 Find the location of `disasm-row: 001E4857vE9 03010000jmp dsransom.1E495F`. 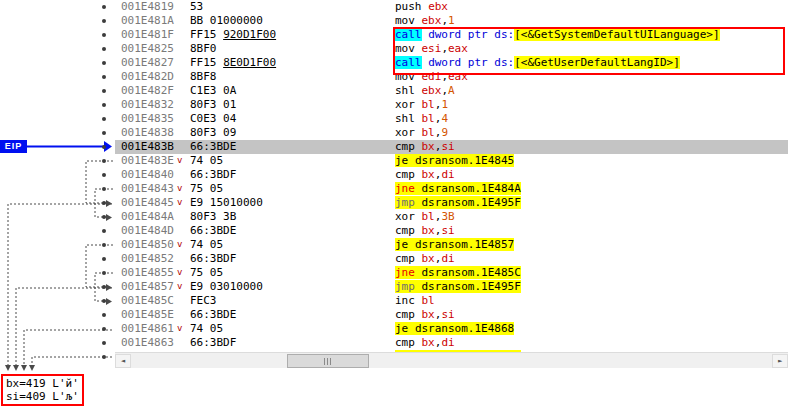

disasm-row: 001E4857vE9 03010000jmp dsransom.1E495F is located at coordinates (452, 287).